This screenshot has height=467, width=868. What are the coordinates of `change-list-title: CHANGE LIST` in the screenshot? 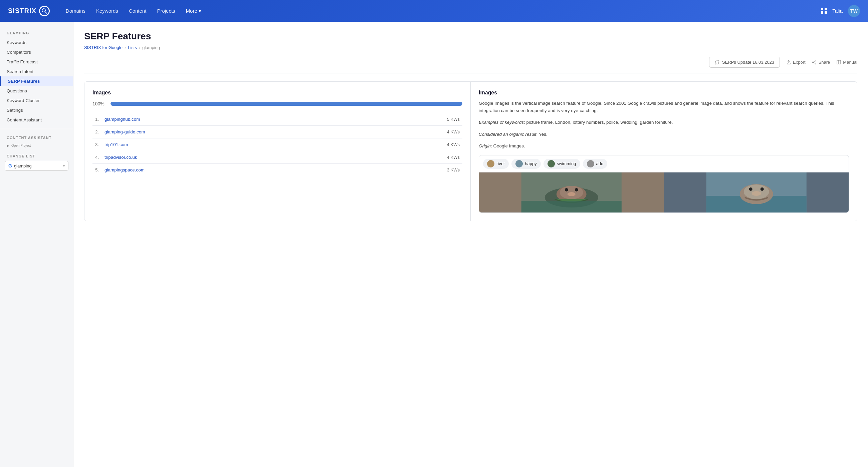 It's located at (36, 155).